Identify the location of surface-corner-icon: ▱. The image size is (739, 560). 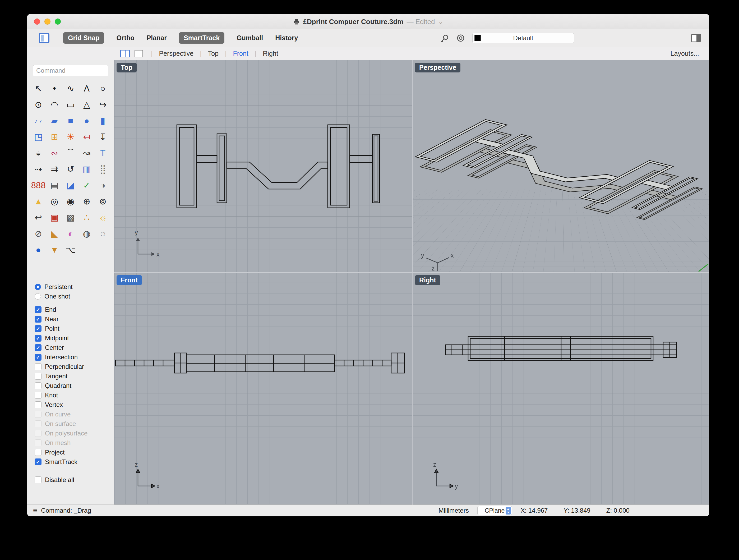
(38, 121).